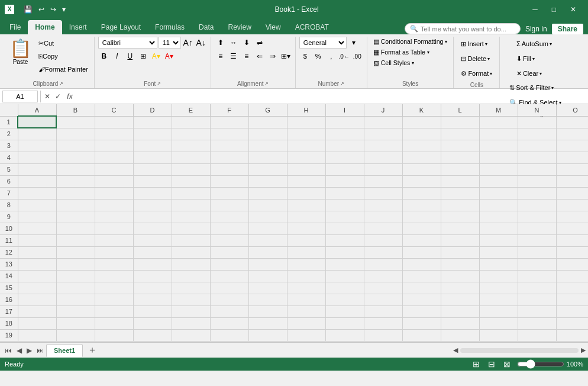  Describe the element at coordinates (421, 276) in the screenshot. I see `cell-K14` at that location.